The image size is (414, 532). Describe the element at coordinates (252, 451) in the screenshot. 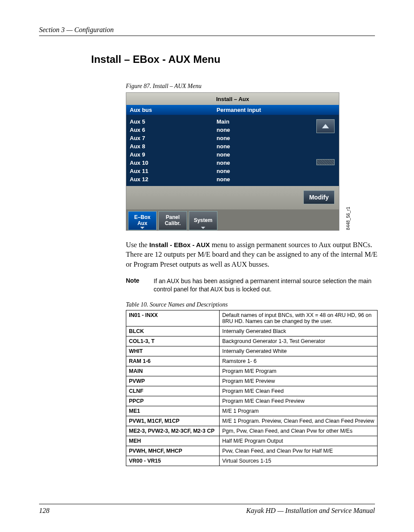

I see `table-row: PVWH, MHCF, MHCPPvw, Clean Feed, and Cle…` at that location.